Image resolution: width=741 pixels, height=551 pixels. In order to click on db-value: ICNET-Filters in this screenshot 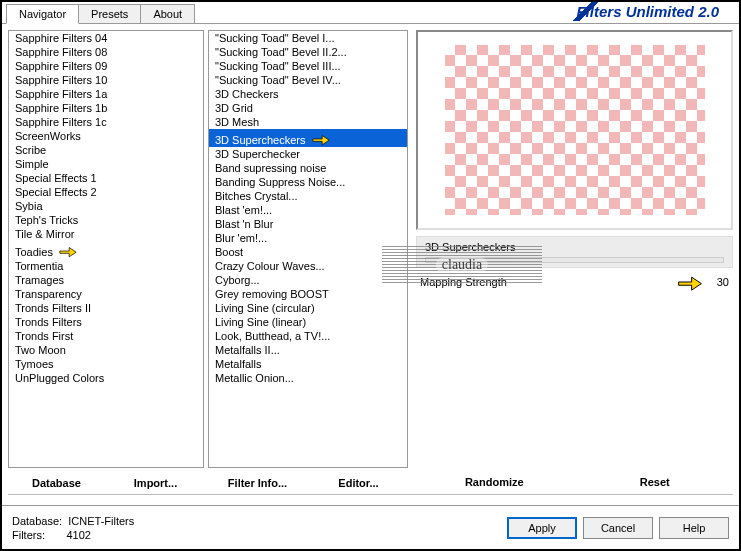, I will do `click(101, 521)`.